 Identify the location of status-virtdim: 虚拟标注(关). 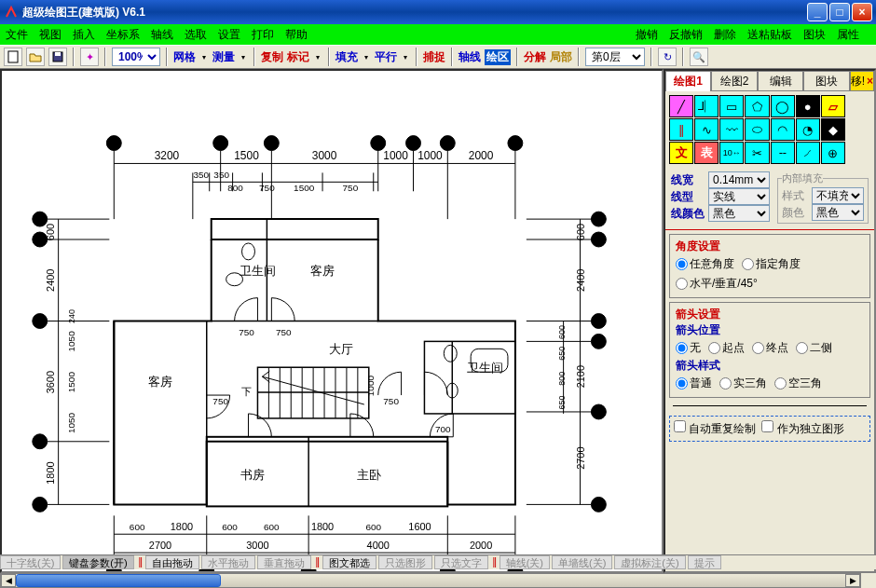
(650, 563).